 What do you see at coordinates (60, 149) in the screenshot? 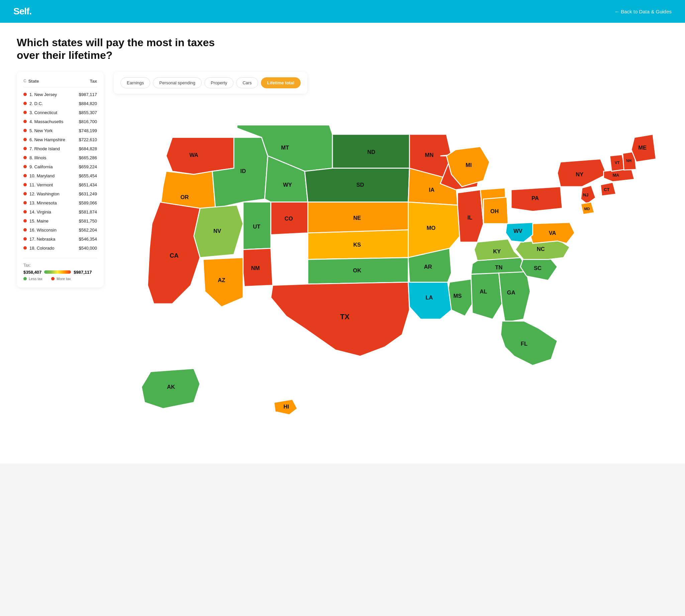
I see `state-row: 7. Rhode Island $684,828` at bounding box center [60, 149].